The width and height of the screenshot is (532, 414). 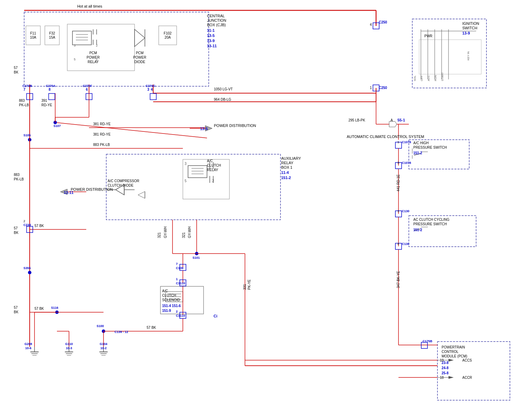 I want to click on svg-text: 391, so click(x=44, y=101).